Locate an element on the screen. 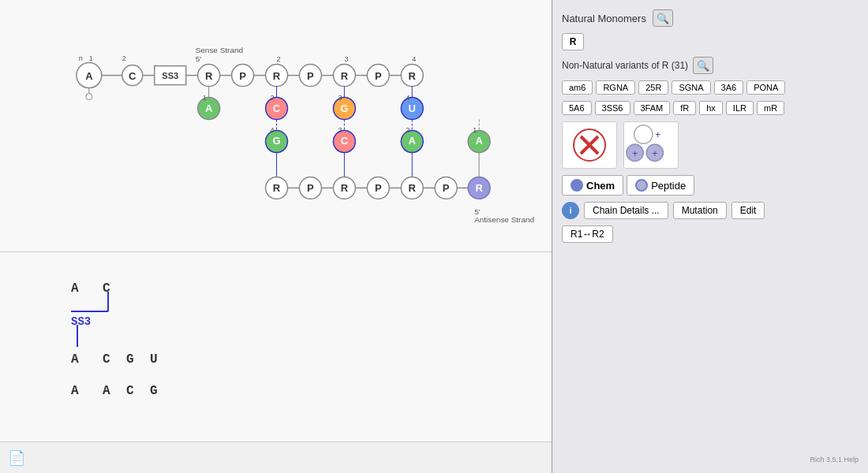  file-icon: 📄 is located at coordinates (17, 458).